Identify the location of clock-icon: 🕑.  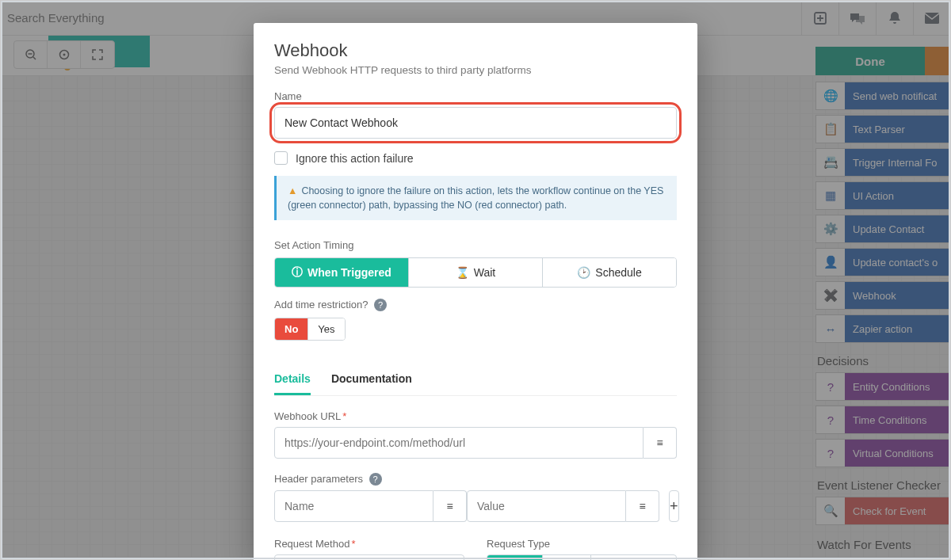
(583, 272).